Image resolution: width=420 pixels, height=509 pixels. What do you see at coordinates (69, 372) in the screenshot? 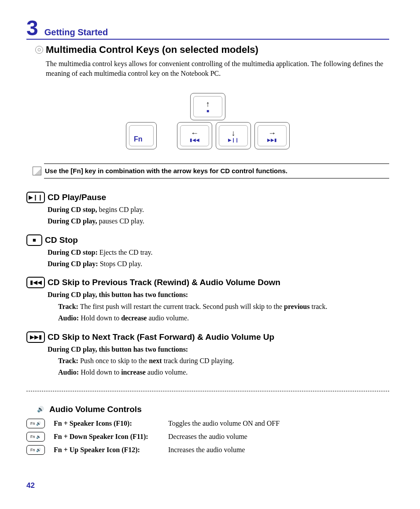
I see `next-audio-bold: Audio:` at bounding box center [69, 372].